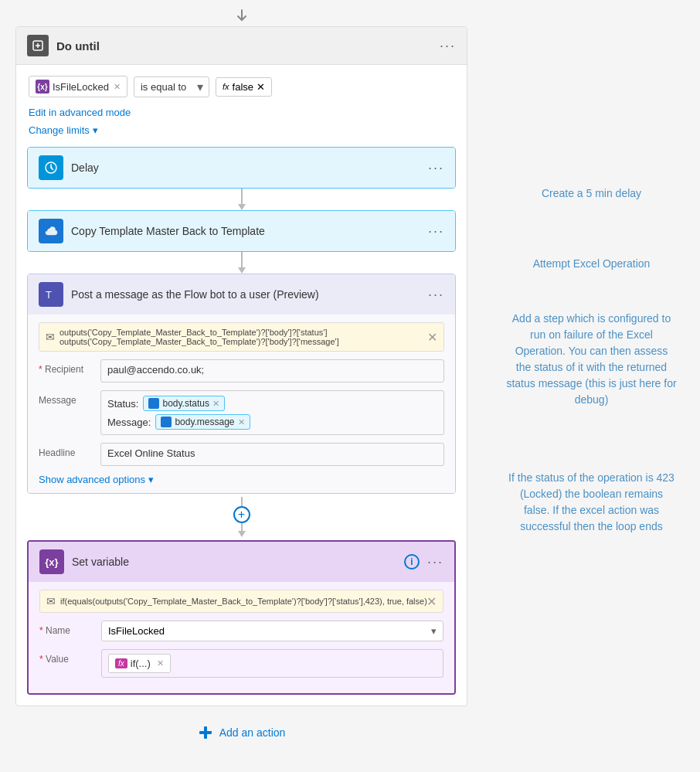  I want to click on connector-arrow, so click(242, 534).